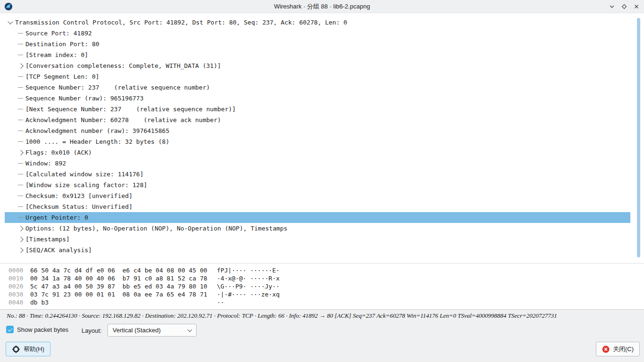 This screenshot has width=644, height=362. What do you see at coordinates (19, 271) in the screenshot?
I see `hex-offset: 0000` at bounding box center [19, 271].